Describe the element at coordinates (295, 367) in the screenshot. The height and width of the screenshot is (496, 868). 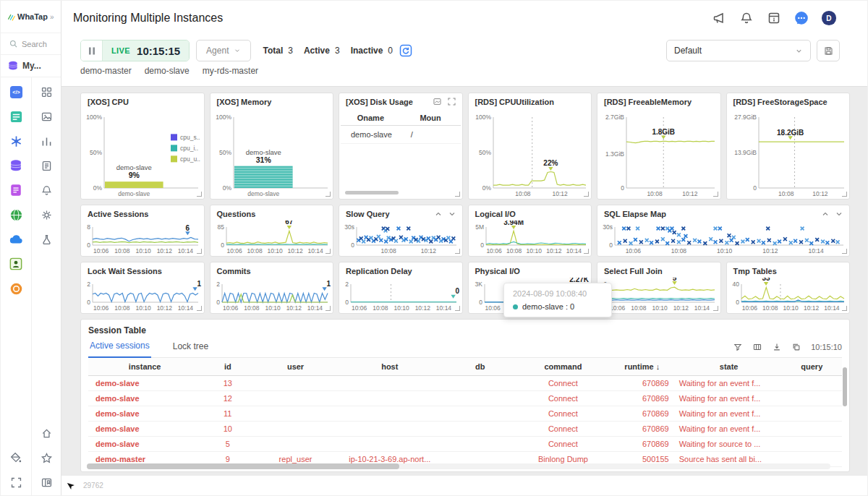
I see `column-header: user` at that location.